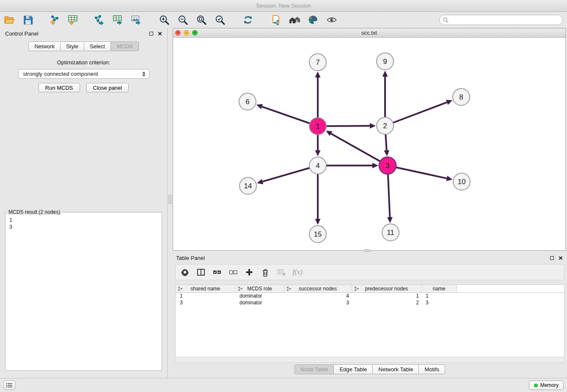  Describe the element at coordinates (284, 20) in the screenshot. I see `main-toolbar` at that location.